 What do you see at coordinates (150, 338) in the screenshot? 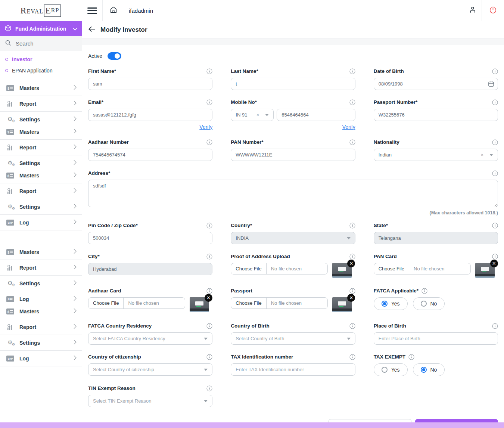
I see `fatca-country-select: Select FATCA Country Residency` at bounding box center [150, 338].